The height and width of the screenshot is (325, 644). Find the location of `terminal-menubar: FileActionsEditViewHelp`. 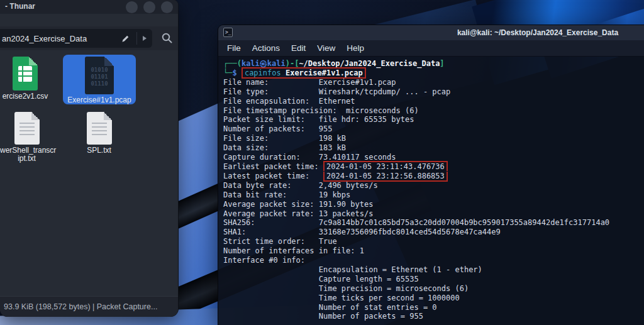

terminal-menubar: FileActionsEditViewHelp is located at coordinates (431, 48).